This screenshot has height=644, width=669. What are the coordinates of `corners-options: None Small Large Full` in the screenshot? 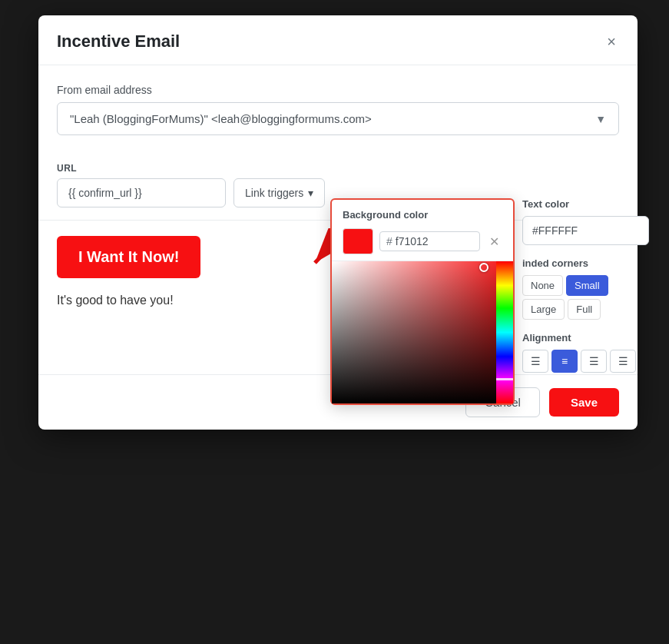 It's located at (585, 297).